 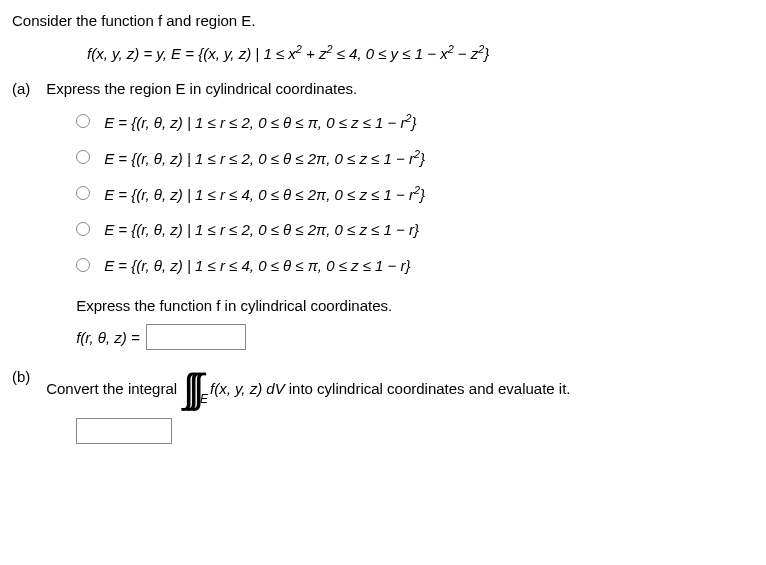 What do you see at coordinates (420, 52) in the screenshot?
I see `function-region-definition: f(x, y, z) = y, E = {(x, y, z) | 1 ≤ x2 …` at bounding box center [420, 52].